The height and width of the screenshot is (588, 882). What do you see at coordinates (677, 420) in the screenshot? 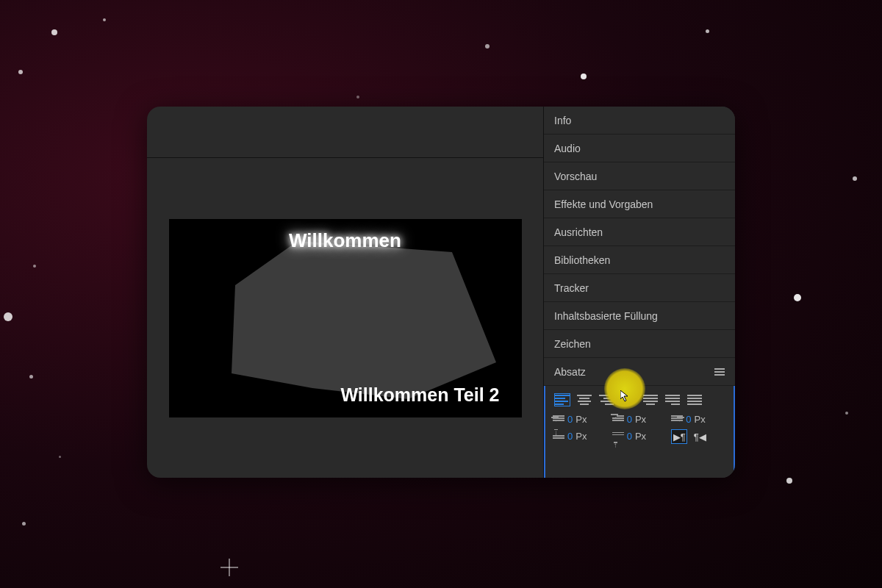
I see `indent-right-icon: ←` at bounding box center [677, 420].